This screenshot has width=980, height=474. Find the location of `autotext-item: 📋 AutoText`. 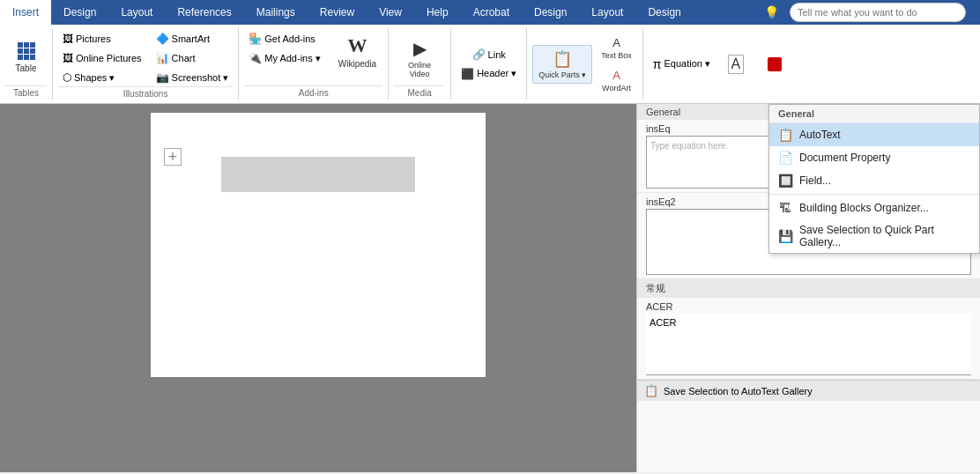

autotext-item: 📋 AutoText is located at coordinates (874, 135).